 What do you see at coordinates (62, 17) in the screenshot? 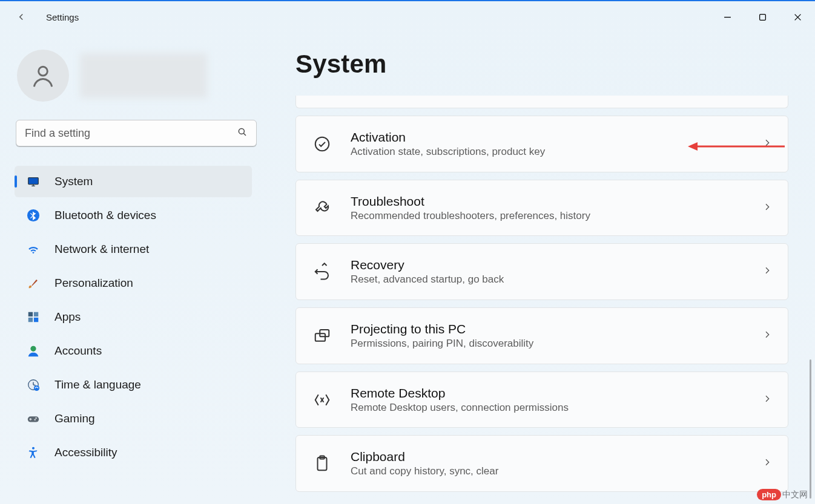
I see `app-title: Settings` at bounding box center [62, 17].